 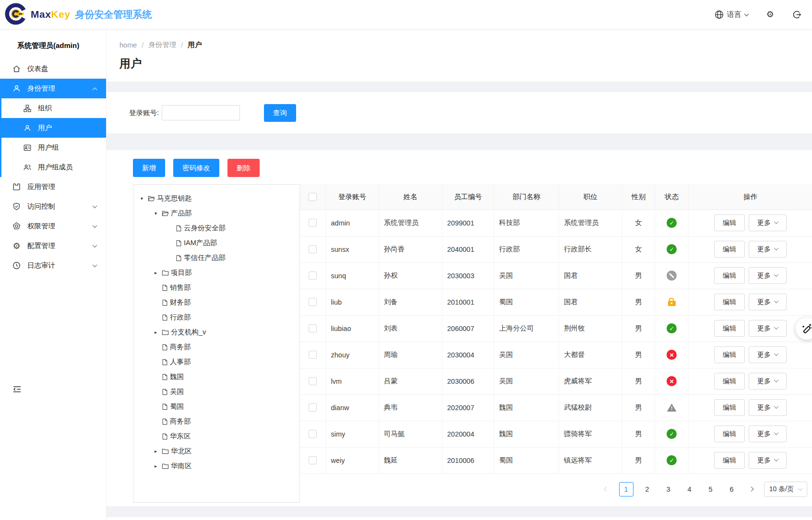 What do you see at coordinates (786, 489) in the screenshot?
I see `page-size-select: 10 条/页` at bounding box center [786, 489].